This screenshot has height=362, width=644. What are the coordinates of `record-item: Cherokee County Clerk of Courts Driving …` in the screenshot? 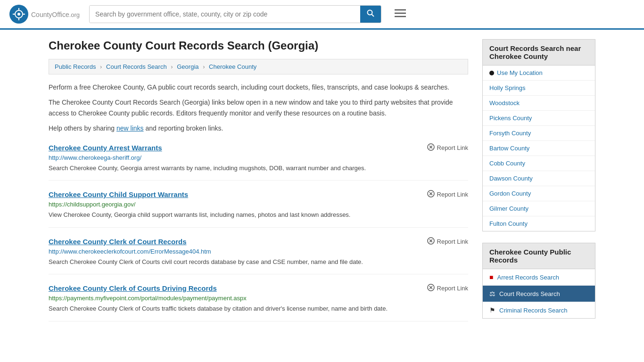 It's located at (258, 303).